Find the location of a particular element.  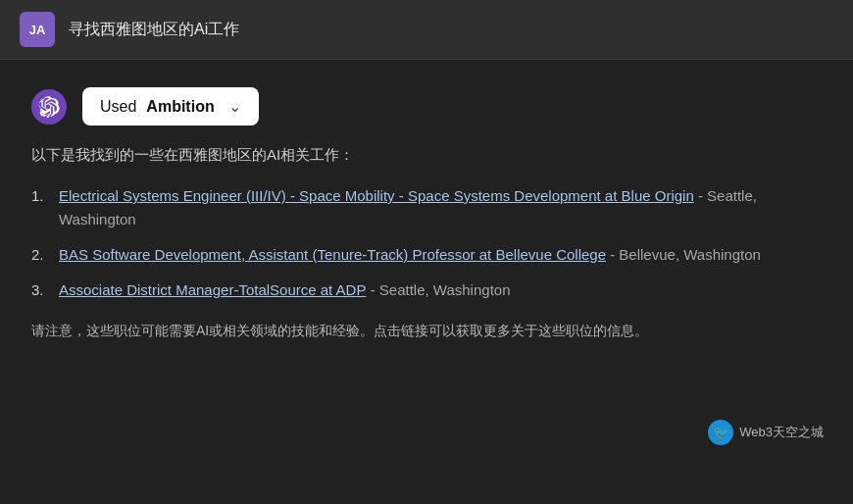

job-num: 2. is located at coordinates (40, 255).